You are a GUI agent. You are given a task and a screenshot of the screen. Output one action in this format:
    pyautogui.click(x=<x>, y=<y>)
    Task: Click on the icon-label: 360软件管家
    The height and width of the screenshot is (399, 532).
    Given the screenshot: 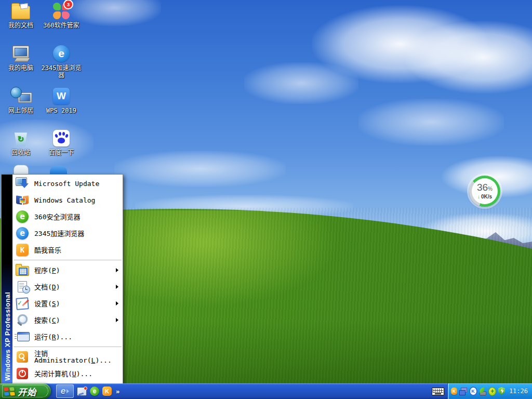 What is the action you would take?
    pyautogui.click(x=61, y=25)
    